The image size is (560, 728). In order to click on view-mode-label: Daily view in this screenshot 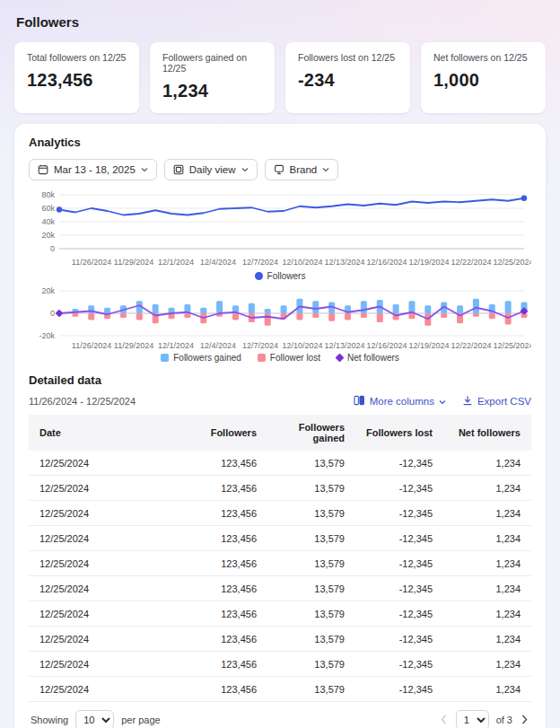, I will do `click(213, 170)`.